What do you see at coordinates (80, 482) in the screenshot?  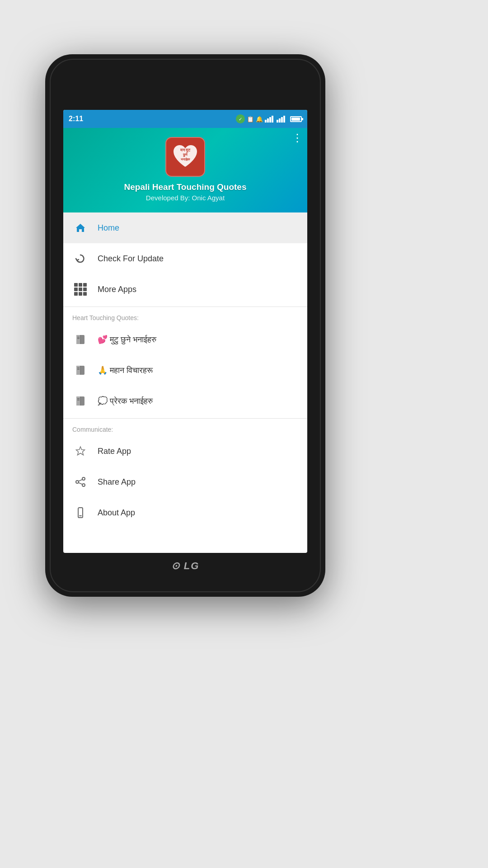 I see `share-icon` at bounding box center [80, 482].